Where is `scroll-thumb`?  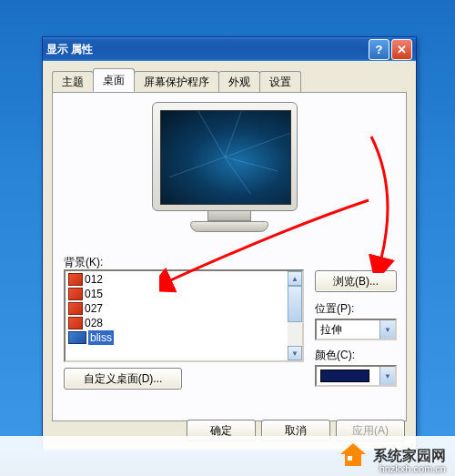 scroll-thumb is located at coordinates (295, 304).